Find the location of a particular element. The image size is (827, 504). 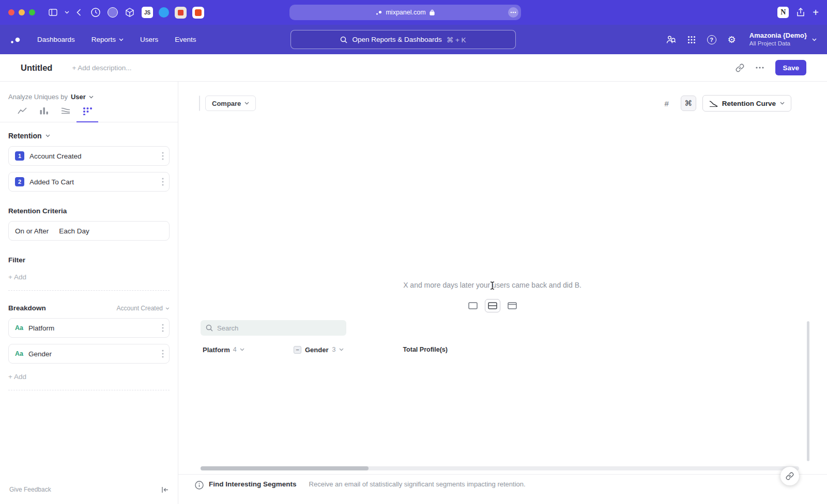

global-search: Open Reports & Dashboards ⌘ + K is located at coordinates (403, 39).